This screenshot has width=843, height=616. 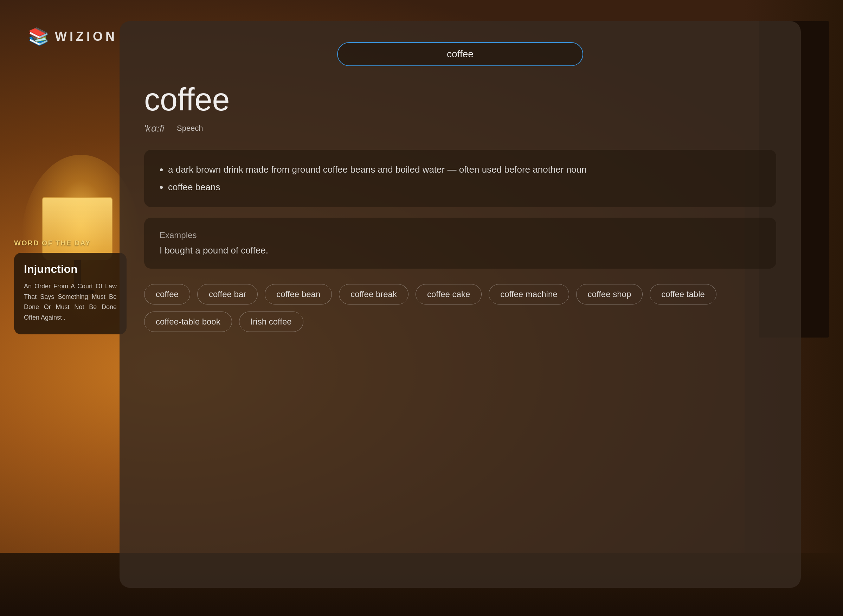 I want to click on phonetic-row: 'kɑːfi Speech, so click(x=460, y=128).